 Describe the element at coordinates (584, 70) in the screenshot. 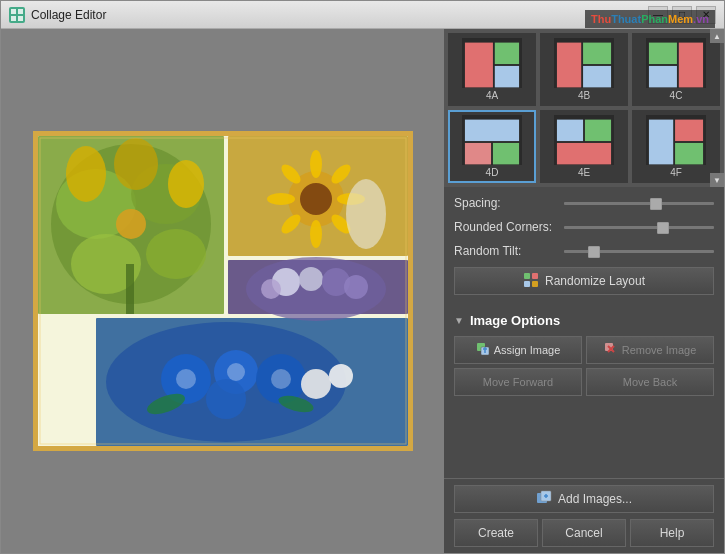

I see `layout-thumb-4b: 4B` at that location.